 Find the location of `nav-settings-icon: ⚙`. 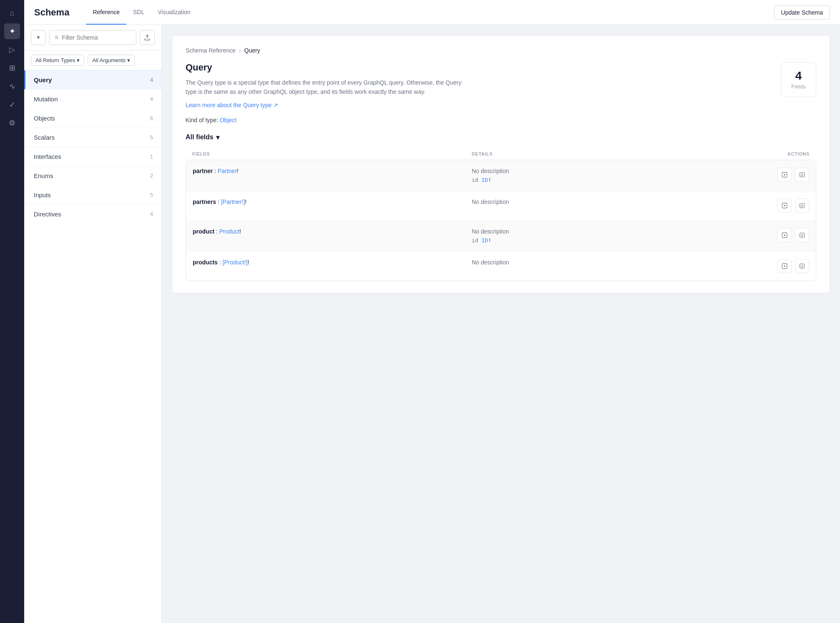

nav-settings-icon: ⚙ is located at coordinates (12, 123).